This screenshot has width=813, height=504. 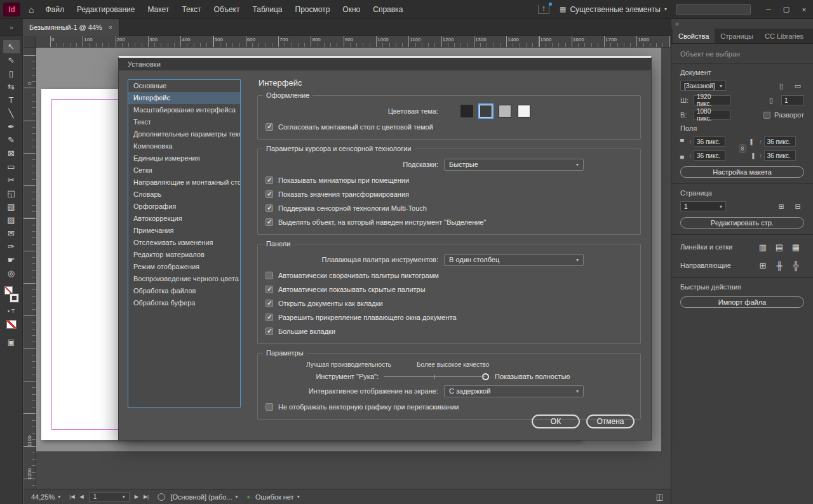 I want to click on line-tool-icon: ╲, so click(x=11, y=113).